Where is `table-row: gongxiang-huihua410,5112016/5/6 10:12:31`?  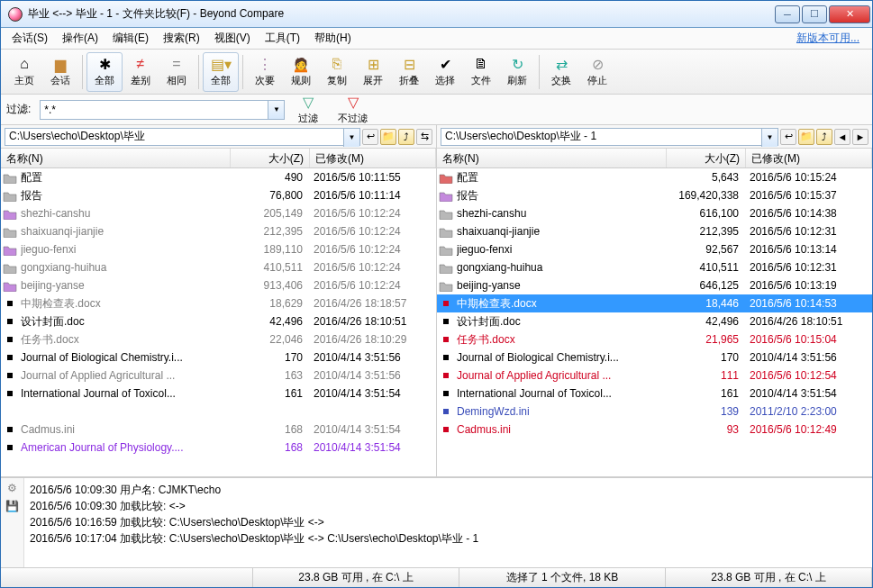
table-row: gongxiang-huihua410,5112016/5/6 10:12:31 is located at coordinates (654, 267).